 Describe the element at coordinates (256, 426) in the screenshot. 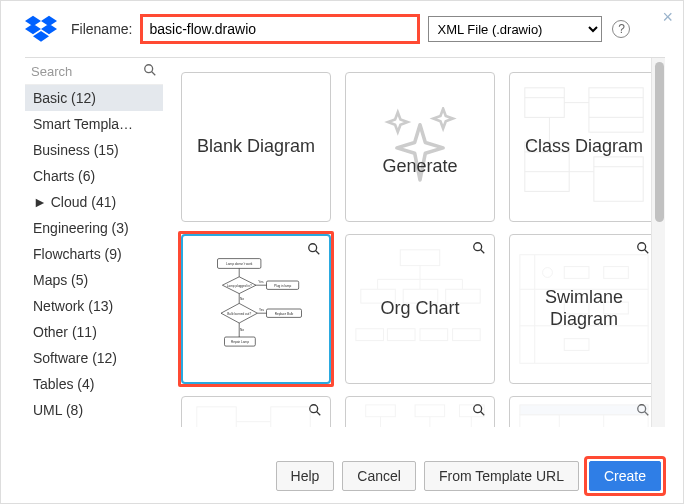

I see `template-label: Entity` at that location.